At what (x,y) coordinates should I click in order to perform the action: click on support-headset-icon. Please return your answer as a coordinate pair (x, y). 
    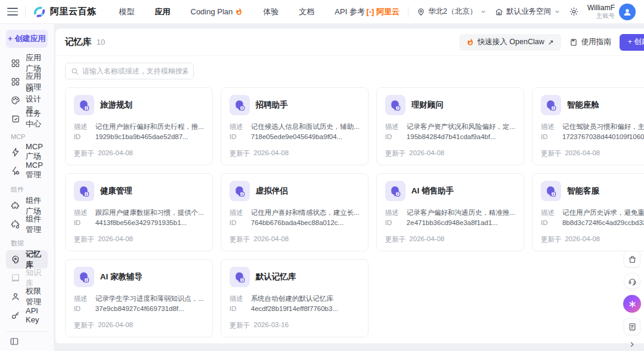
    Looking at the image, I should click on (632, 281).